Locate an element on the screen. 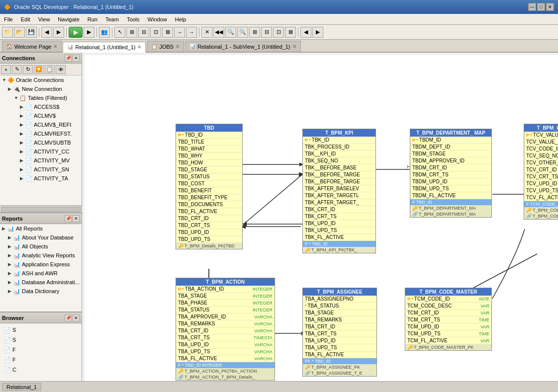  report-data-dict: ▶ 📊 Data Dictionary is located at coordinates (41, 291).